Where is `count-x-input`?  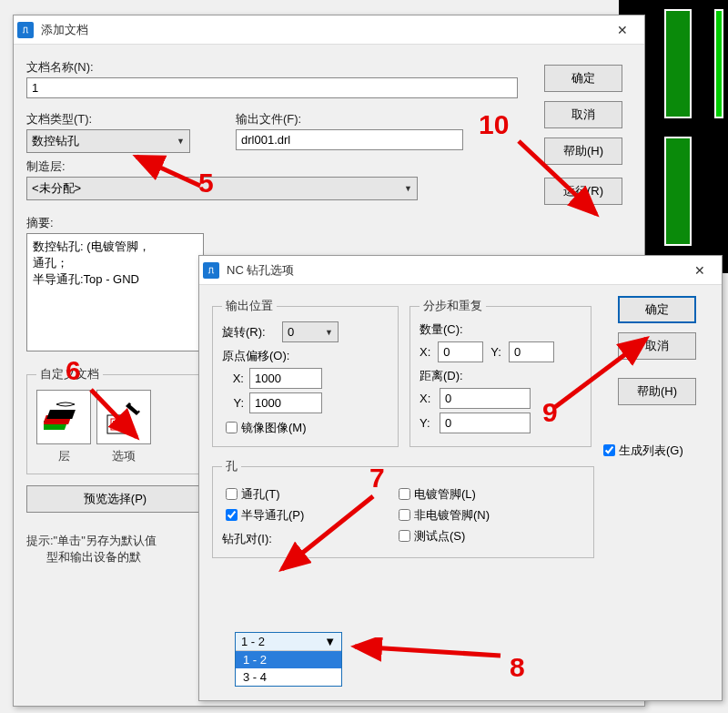 count-x-input is located at coordinates (460, 351).